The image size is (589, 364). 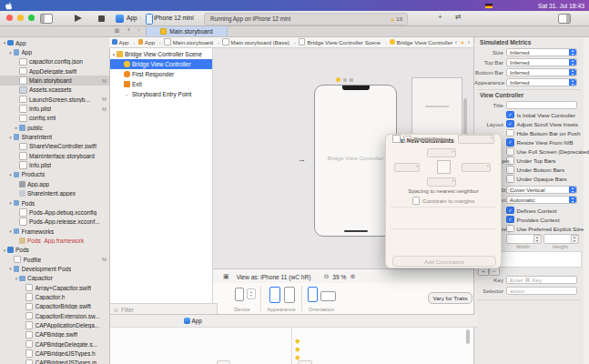 What do you see at coordinates (55, 307) in the screenshot?
I see `file-row: CapacitorBridge.swift` at bounding box center [55, 307].